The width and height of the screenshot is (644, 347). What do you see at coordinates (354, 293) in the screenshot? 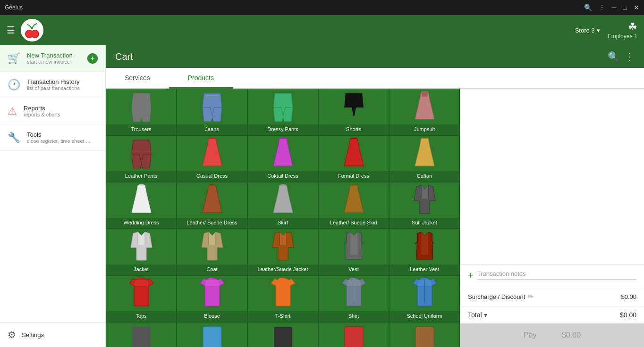
I see `product-image-shirt` at bounding box center [354, 293].